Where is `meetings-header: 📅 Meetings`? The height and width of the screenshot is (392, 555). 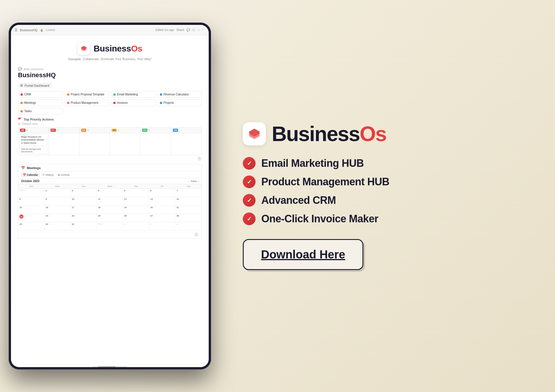
meetings-header: 📅 Meetings is located at coordinates (110, 168).